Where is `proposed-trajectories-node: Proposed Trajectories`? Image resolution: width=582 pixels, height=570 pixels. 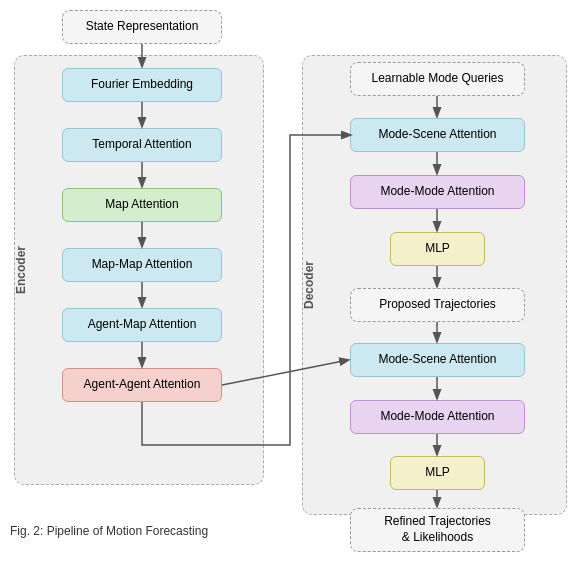 proposed-trajectories-node: Proposed Trajectories is located at coordinates (438, 305).